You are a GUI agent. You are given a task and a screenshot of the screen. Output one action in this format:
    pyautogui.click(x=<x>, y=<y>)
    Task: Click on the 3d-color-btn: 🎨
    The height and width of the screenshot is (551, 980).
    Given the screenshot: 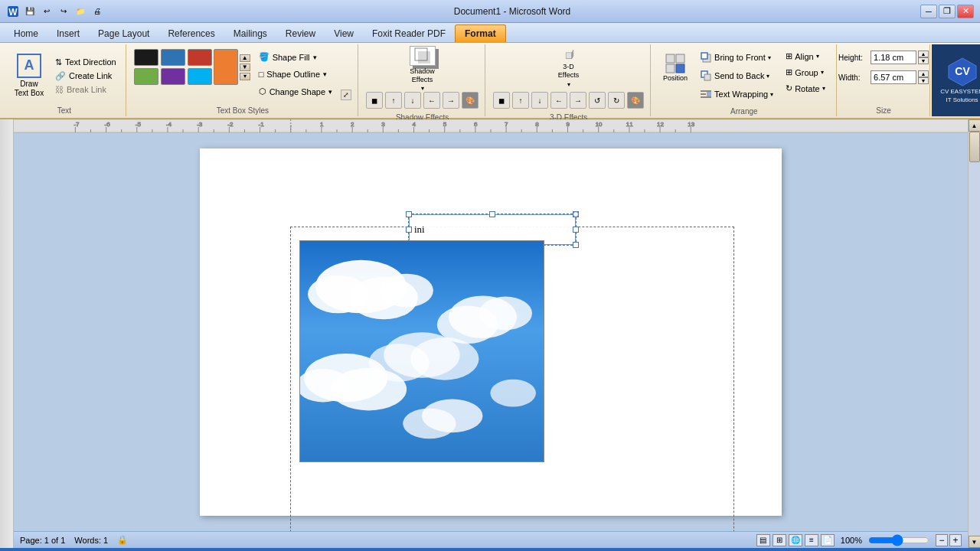 What is the action you would take?
    pyautogui.click(x=635, y=100)
    